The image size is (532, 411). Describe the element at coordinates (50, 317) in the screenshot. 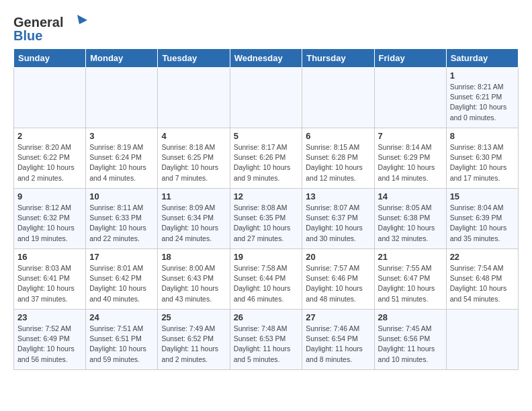

I see `day-number: 23` at that location.